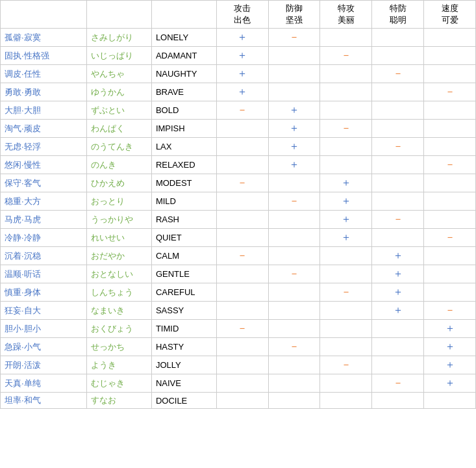  What do you see at coordinates (398, 8) in the screenshot?
I see `col-spdef-header-top: 特防` at bounding box center [398, 8].